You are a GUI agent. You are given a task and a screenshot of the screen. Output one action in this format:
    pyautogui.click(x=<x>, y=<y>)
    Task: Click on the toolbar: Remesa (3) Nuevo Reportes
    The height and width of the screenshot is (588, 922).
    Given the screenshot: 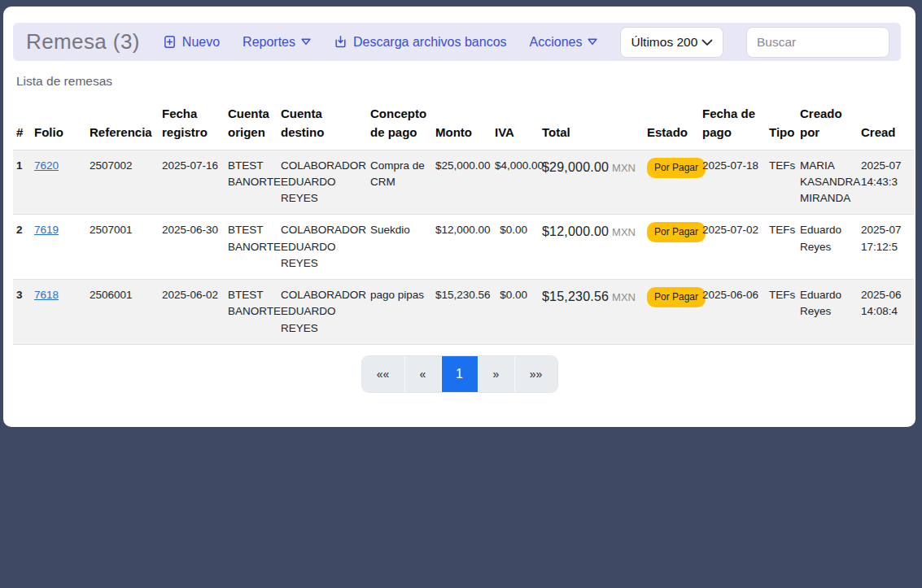 What is the action you would take?
    pyautogui.click(x=457, y=42)
    